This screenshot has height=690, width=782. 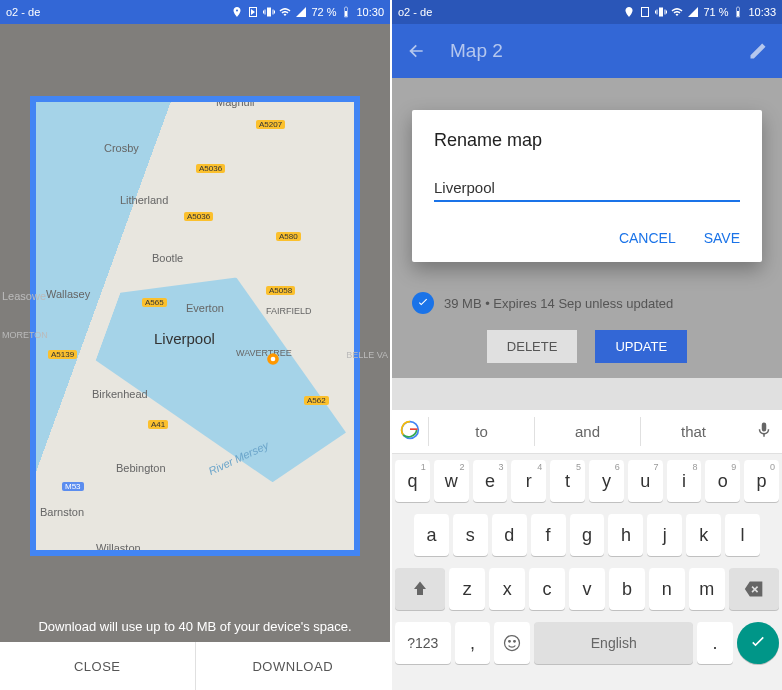 What do you see at coordinates (25, 335) in the screenshot?
I see `place-moreton: MORETON` at bounding box center [25, 335].